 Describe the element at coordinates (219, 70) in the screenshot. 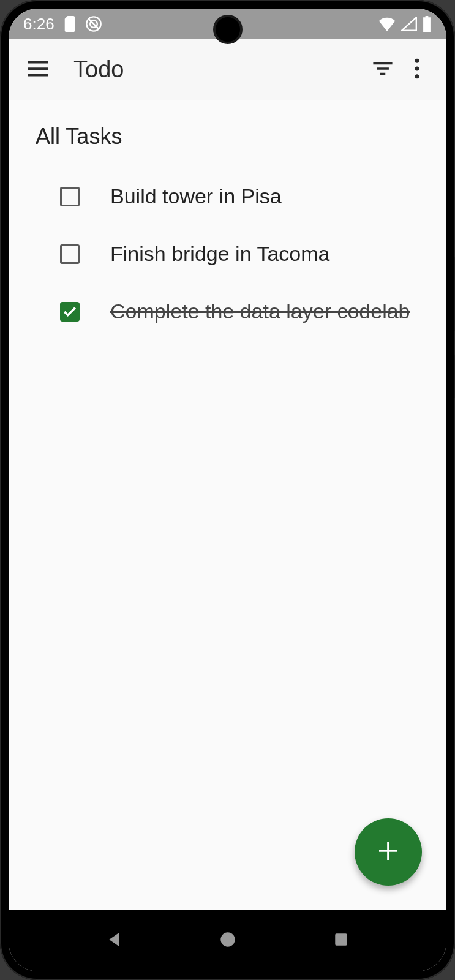

I see `app-title: Todo` at that location.